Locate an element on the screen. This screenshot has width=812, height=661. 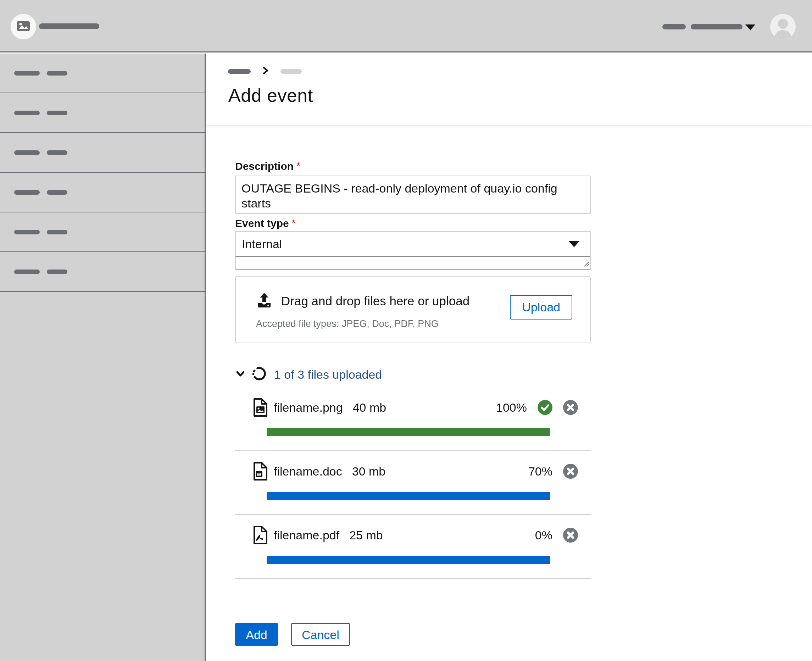
file-size: 30 mb is located at coordinates (369, 471).